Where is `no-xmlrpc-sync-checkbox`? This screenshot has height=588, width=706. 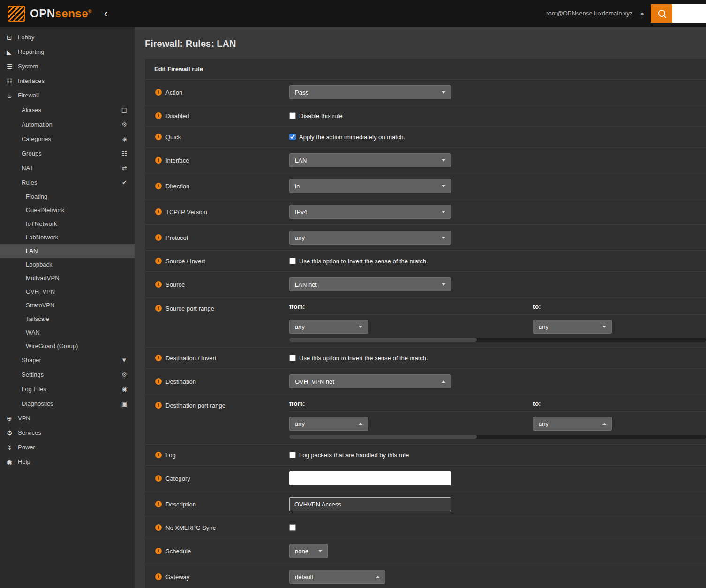
no-xmlrpc-sync-checkbox is located at coordinates (293, 528).